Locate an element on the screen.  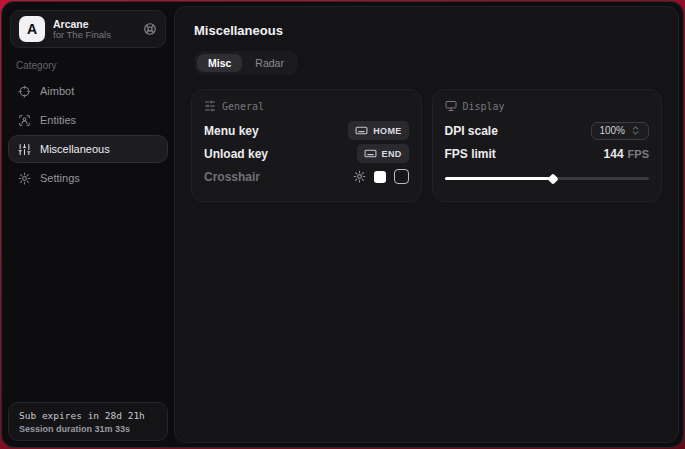
dpi-scale-select: 100% is located at coordinates (620, 131).